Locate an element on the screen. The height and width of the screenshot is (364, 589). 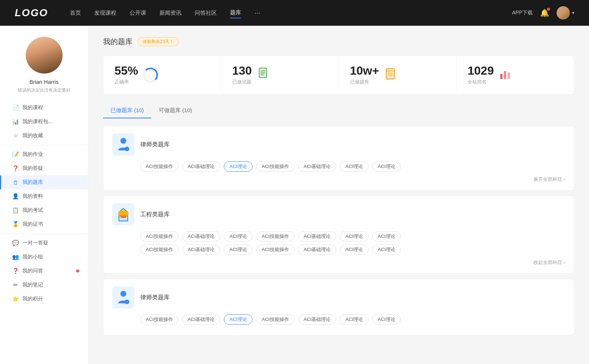
my-info-icon: 👤 is located at coordinates (15, 196).